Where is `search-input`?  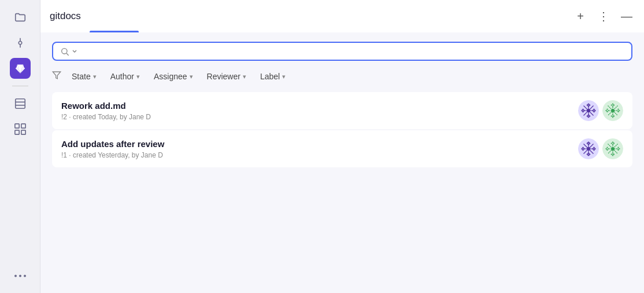
search-input is located at coordinates (353, 51).